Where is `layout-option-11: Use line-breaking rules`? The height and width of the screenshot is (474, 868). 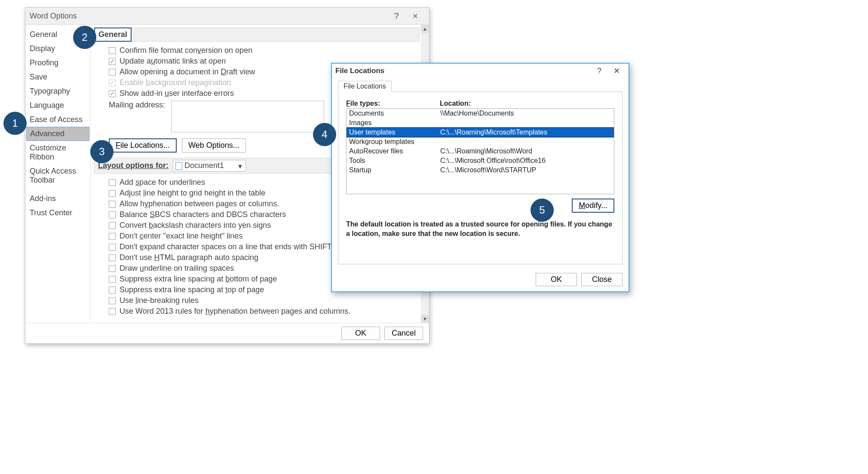 layout-option-11: Use line-breaking rules is located at coordinates (257, 301).